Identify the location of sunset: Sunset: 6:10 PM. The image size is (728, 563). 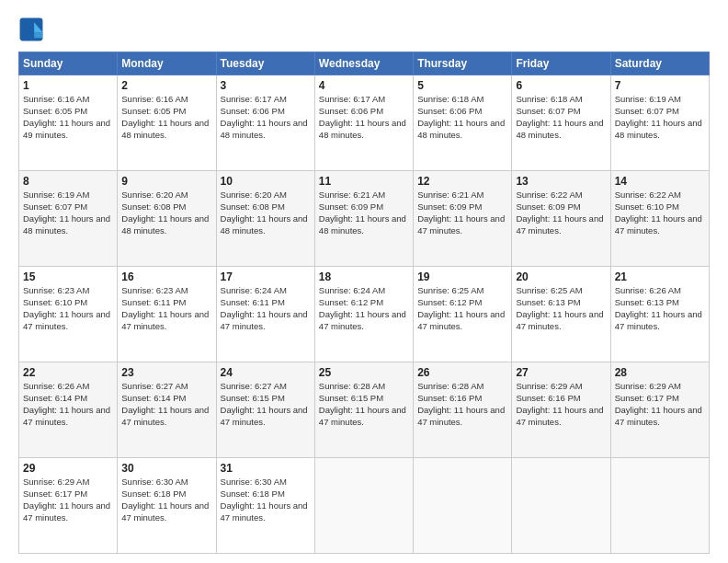
(647, 206).